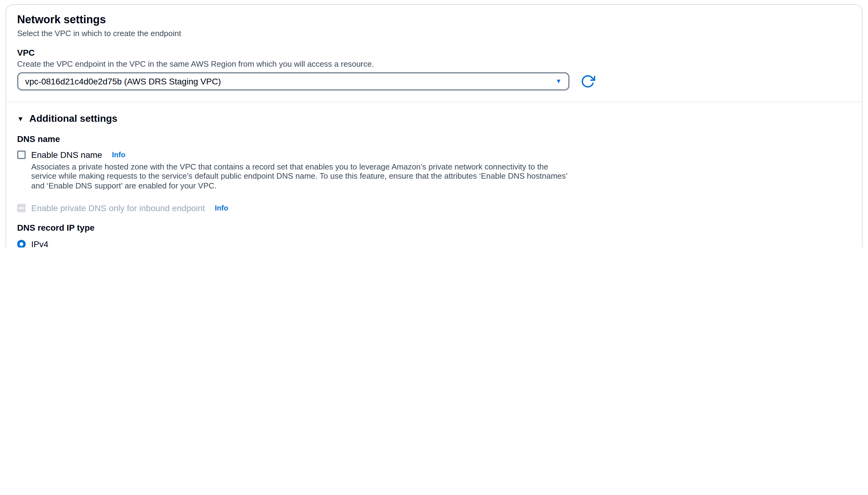 This screenshot has height=495, width=868. Describe the element at coordinates (434, 243) in the screenshot. I see `radio-option-ipv4: IPv4` at that location.